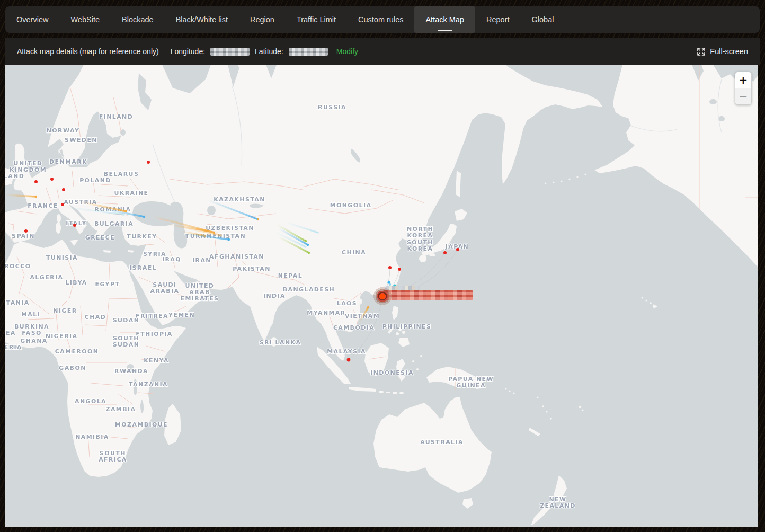 The image size is (765, 532). Describe the element at coordinates (202, 261) in the screenshot. I see `map-country-label: IRAN` at that location.